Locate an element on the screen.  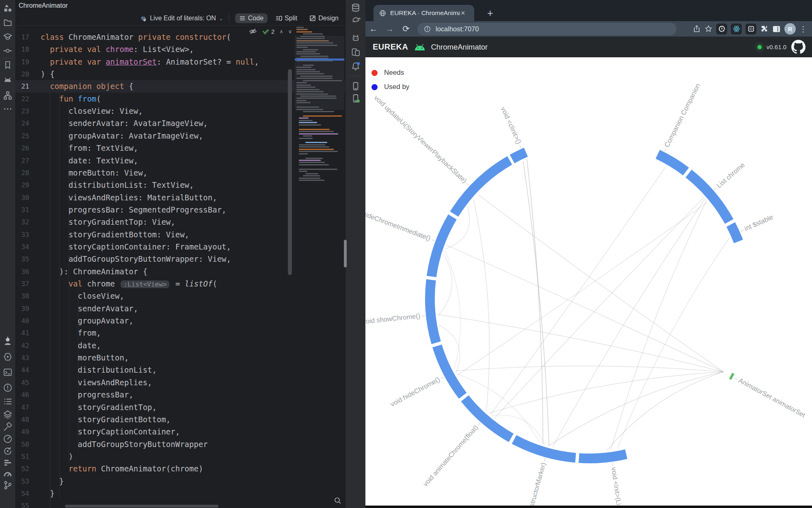
inspection-widget: 2 ∧ ∨ is located at coordinates (270, 31).